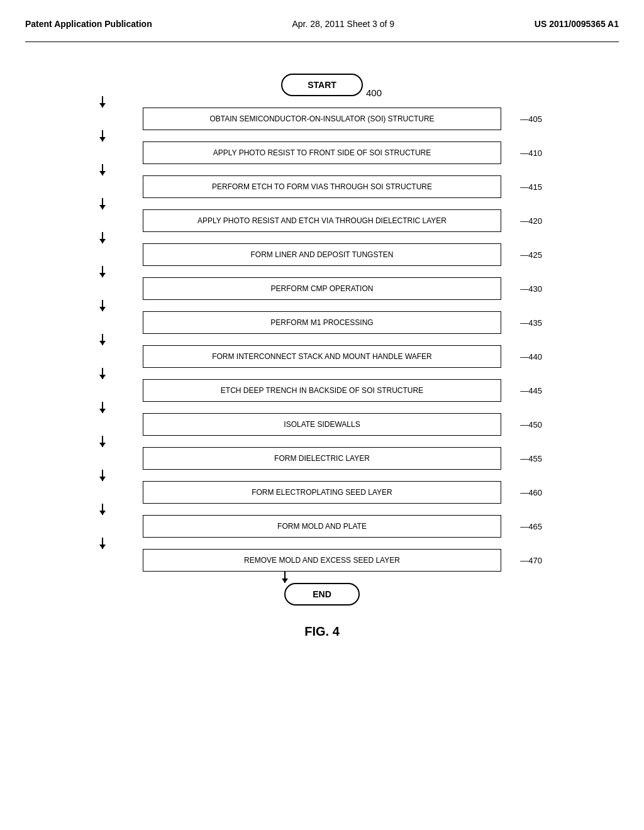  What do you see at coordinates (531, 323) in the screenshot?
I see `step-label-435: —435` at bounding box center [531, 323].